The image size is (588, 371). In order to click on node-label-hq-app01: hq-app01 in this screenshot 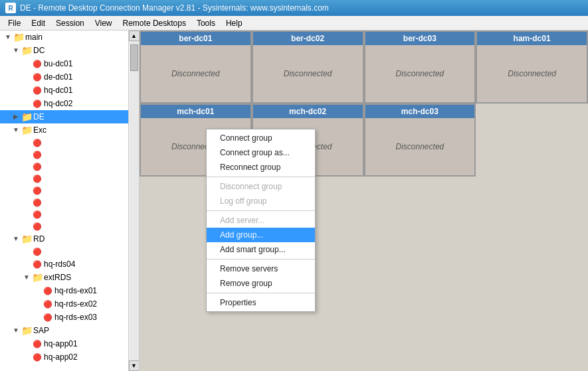, I will do `click(61, 344)`.